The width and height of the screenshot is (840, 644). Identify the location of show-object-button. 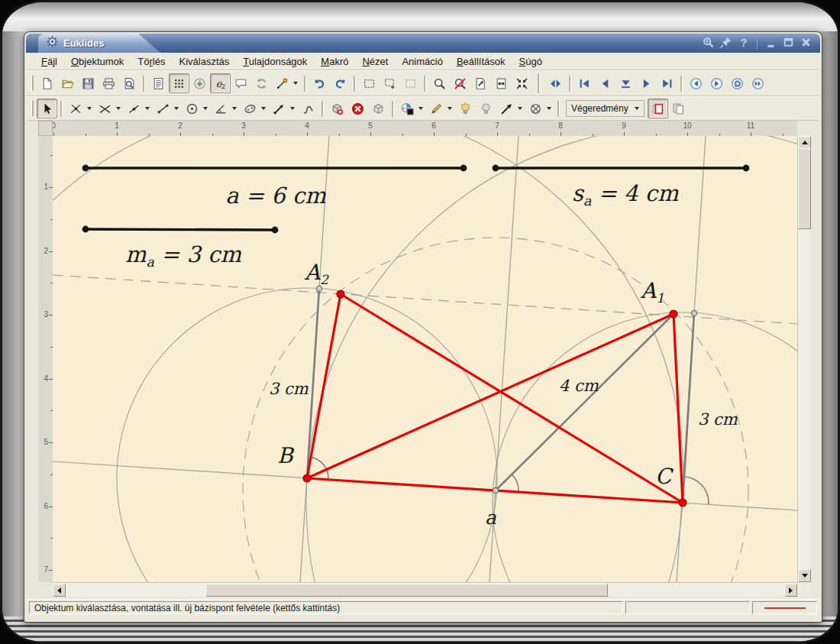
(466, 108).